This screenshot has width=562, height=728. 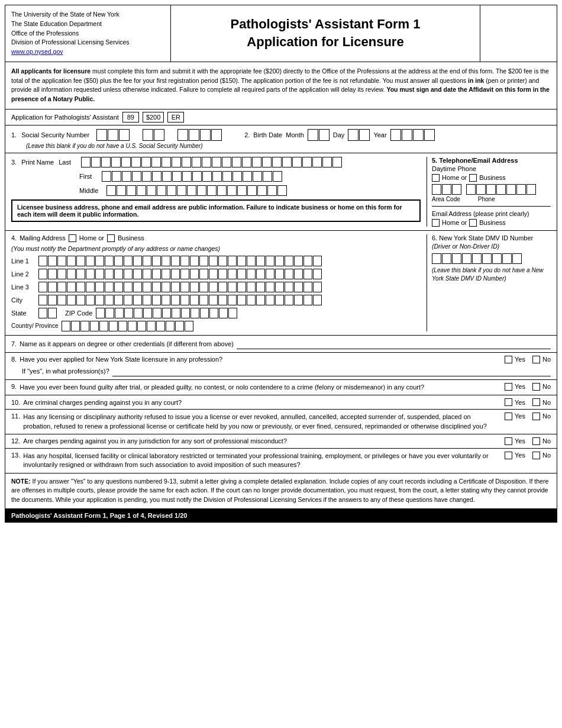 I want to click on s10-yes-checkbox, so click(x=509, y=402).